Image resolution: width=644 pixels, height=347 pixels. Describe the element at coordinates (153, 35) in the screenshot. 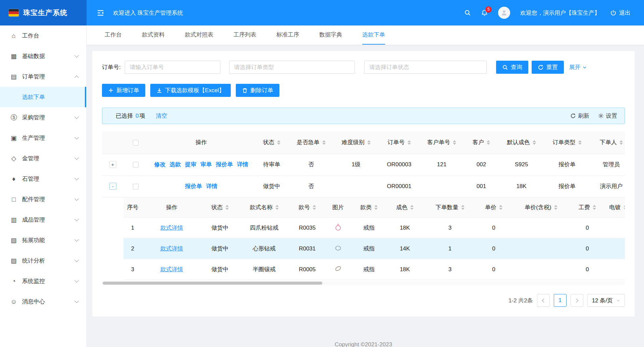

I see `tab-style-data: 款式资料` at that location.